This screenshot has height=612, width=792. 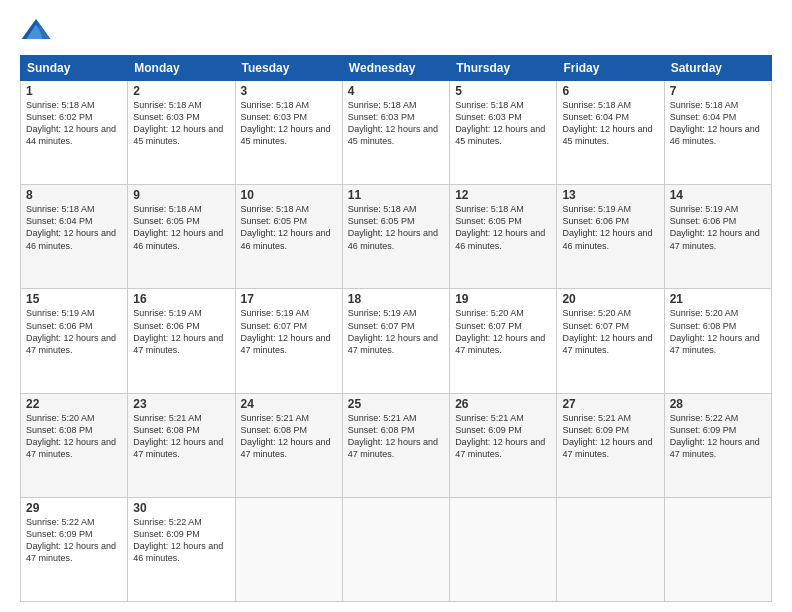 What do you see at coordinates (289, 404) in the screenshot?
I see `day-number: 24` at bounding box center [289, 404].